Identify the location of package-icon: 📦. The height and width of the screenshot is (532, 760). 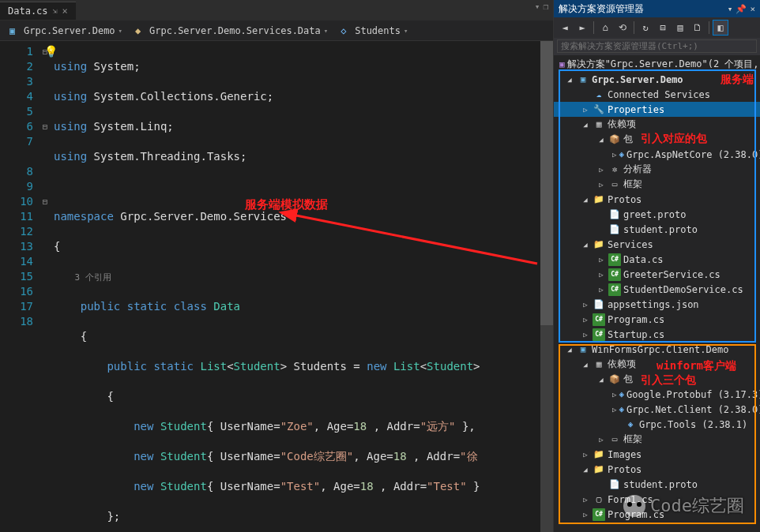
(615, 380).